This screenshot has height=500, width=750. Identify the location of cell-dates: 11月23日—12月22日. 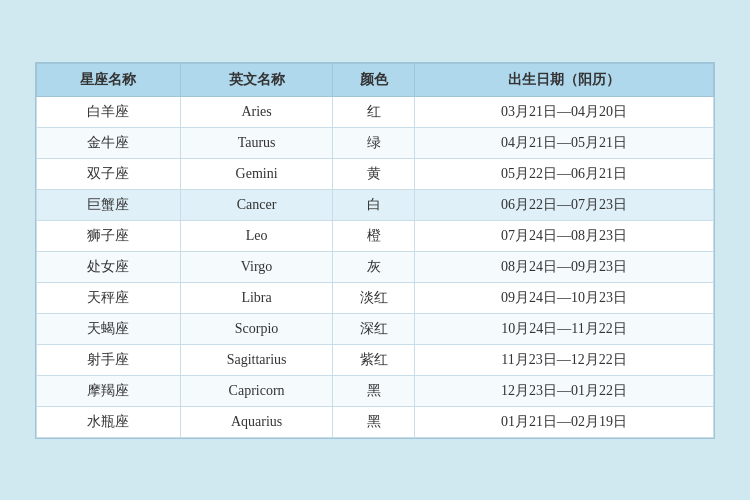
(564, 360).